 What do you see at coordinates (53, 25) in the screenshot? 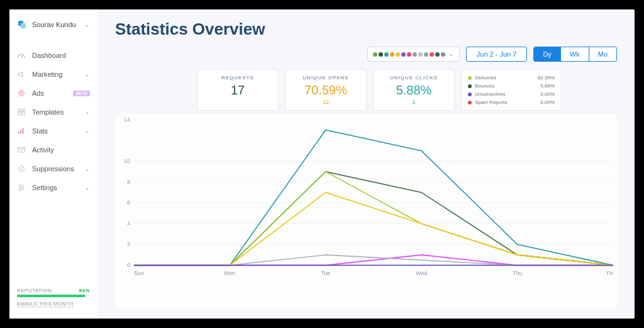
I see `account-switcher: Sourav Kundu ⌄` at bounding box center [53, 25].